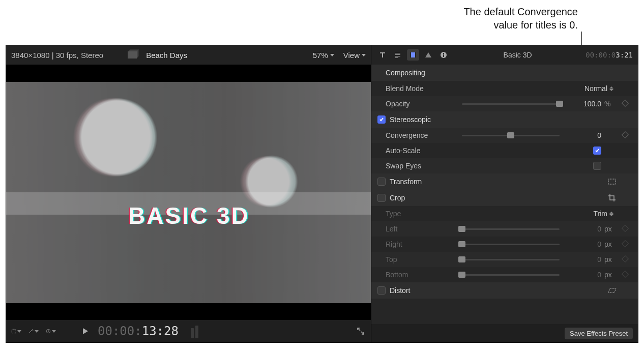 The image size is (644, 351). What do you see at coordinates (505, 73) in the screenshot?
I see `section-compositing: Compositing` at bounding box center [505, 73].